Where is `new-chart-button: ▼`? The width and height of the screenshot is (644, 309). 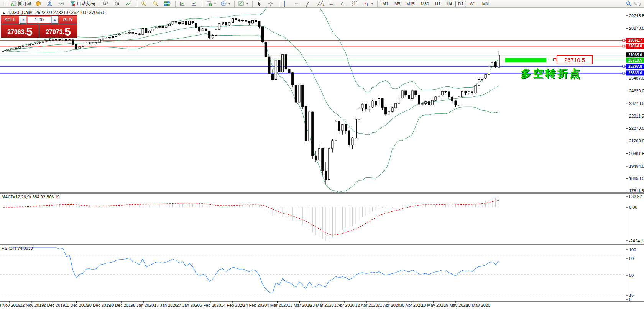 new-chart-button: ▼ is located at coordinates (212, 4).